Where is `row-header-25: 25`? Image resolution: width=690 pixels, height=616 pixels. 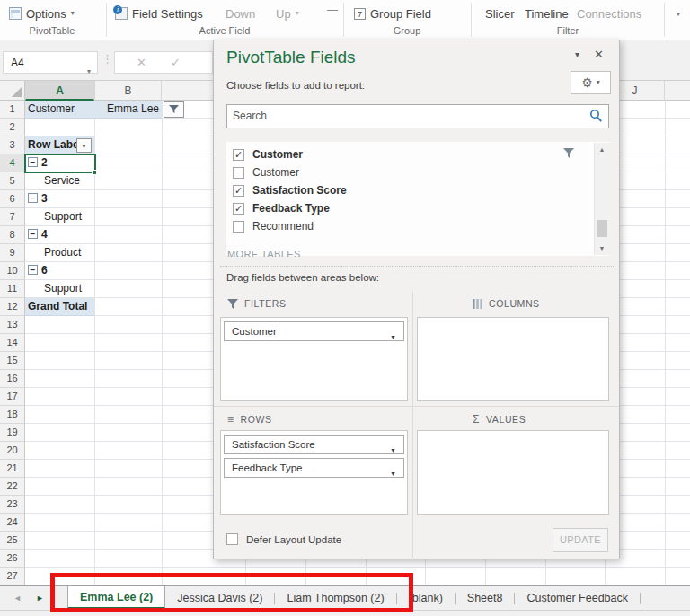
row-header-25: 25 is located at coordinates (13, 541).